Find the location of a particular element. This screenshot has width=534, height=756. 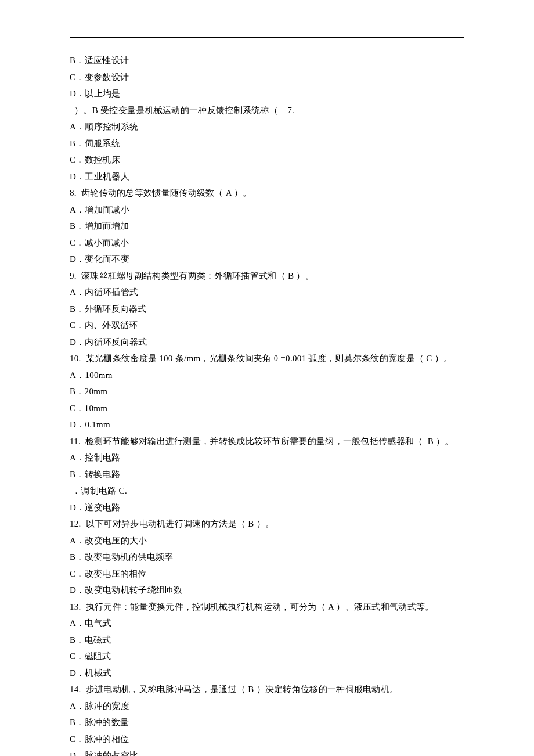

text-line: D．工业机器人 is located at coordinates (267, 177).